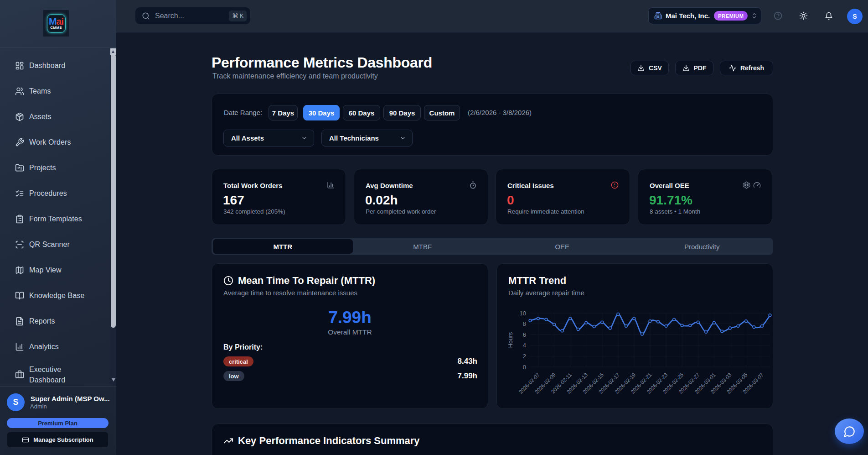 The height and width of the screenshot is (455, 868). What do you see at coordinates (524, 367) in the screenshot?
I see `svg-text: 0` at bounding box center [524, 367].